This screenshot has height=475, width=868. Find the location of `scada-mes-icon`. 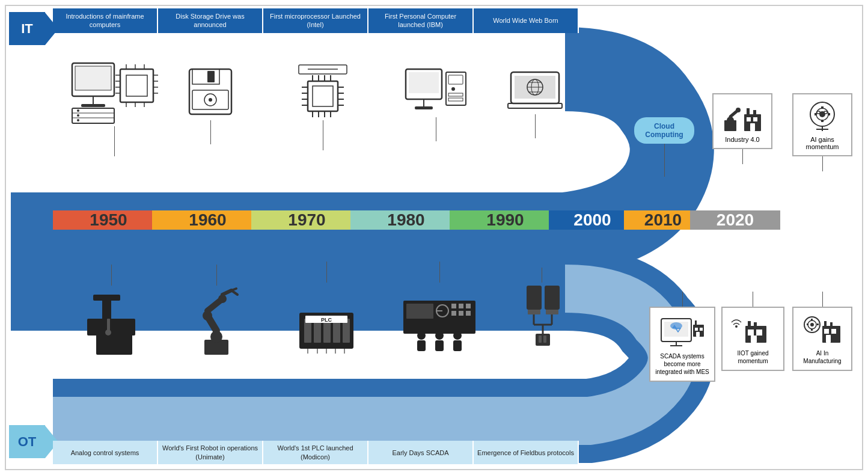

scada-mes-icon is located at coordinates (682, 331).